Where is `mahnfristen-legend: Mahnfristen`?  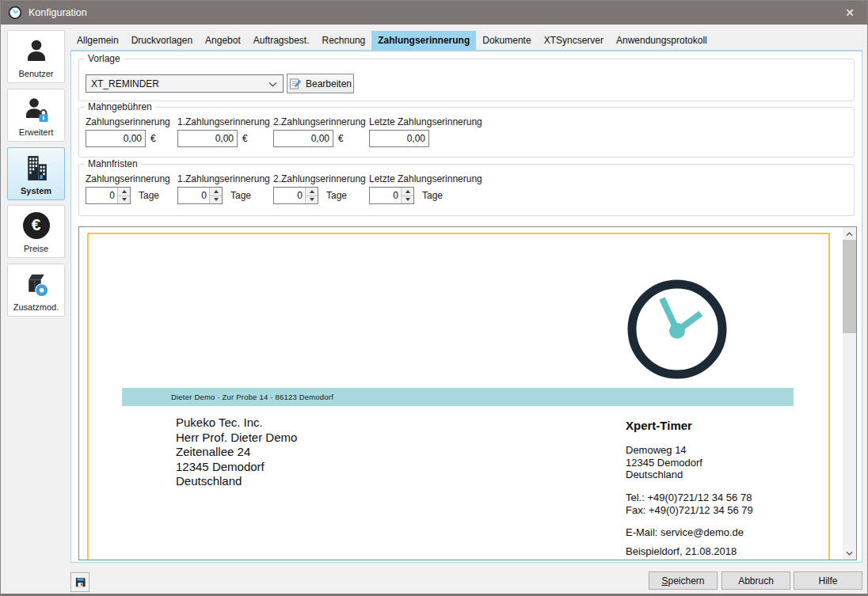
mahnfristen-legend: Mahnfristen is located at coordinates (112, 164).